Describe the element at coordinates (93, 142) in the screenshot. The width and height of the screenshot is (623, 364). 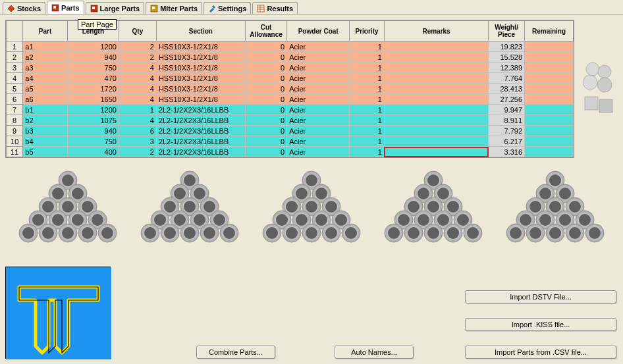
I see `cell-length: 750` at that location.